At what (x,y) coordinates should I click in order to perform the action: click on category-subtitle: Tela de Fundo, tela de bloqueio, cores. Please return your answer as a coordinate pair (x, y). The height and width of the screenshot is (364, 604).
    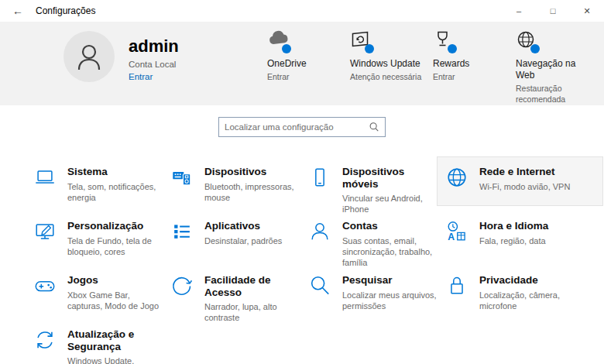
    Looking at the image, I should click on (115, 246).